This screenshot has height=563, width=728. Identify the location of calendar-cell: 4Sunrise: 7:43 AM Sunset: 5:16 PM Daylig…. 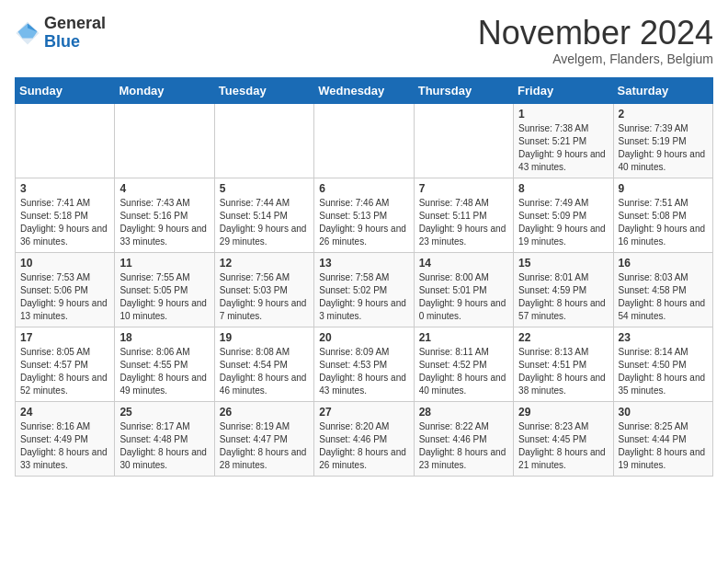
(165, 215).